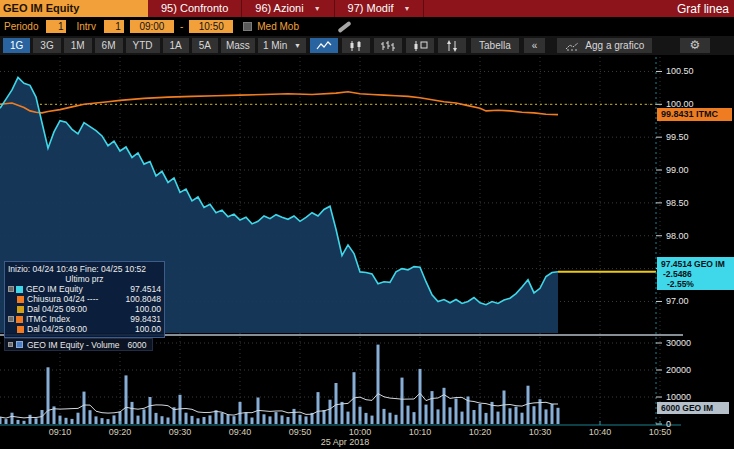  Describe the element at coordinates (84, 329) in the screenshot. I see `legend-row: Dal 04/25 09:00100.00` at that location.